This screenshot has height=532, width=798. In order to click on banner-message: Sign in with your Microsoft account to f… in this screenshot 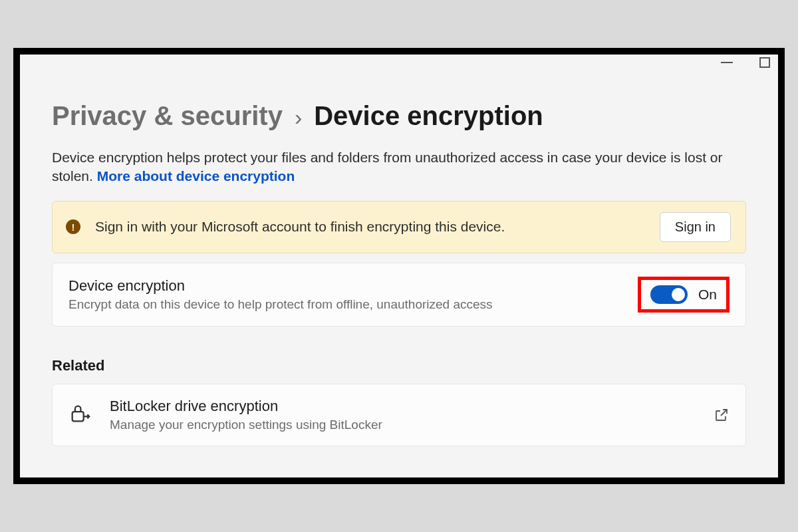, I will do `click(370, 227)`.